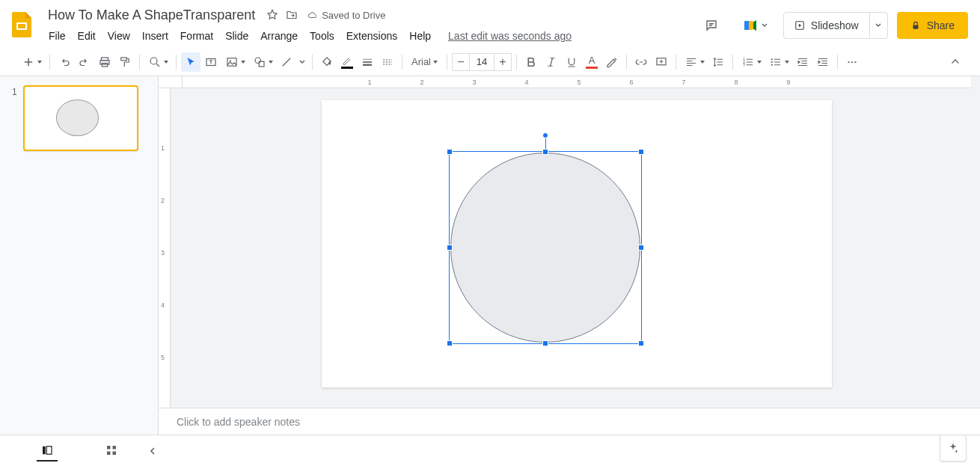  What do you see at coordinates (641, 152) in the screenshot?
I see `resize-handle-tr` at bounding box center [641, 152].